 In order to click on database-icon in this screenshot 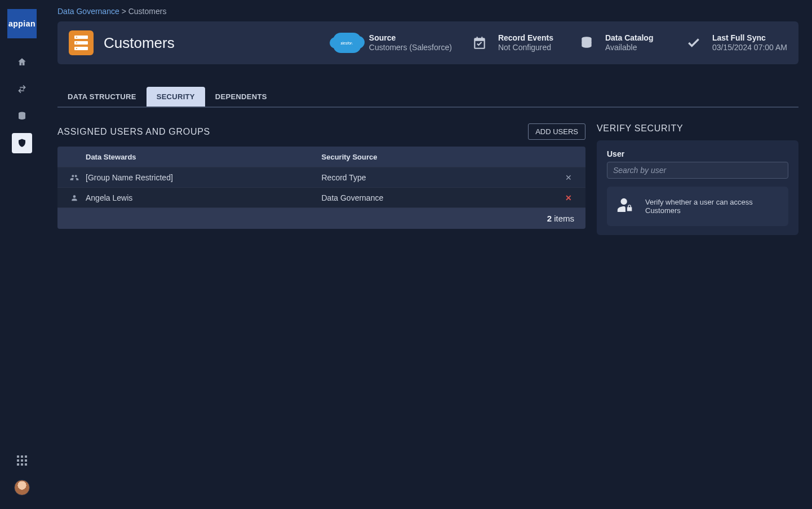, I will do `click(587, 43)`.